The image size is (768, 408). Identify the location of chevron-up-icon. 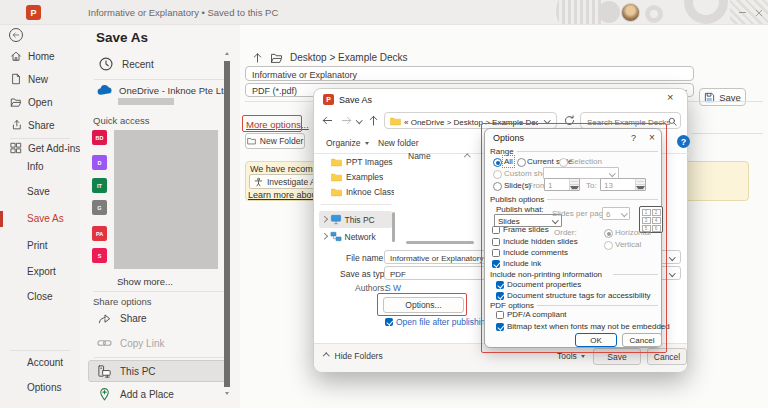
(326, 356).